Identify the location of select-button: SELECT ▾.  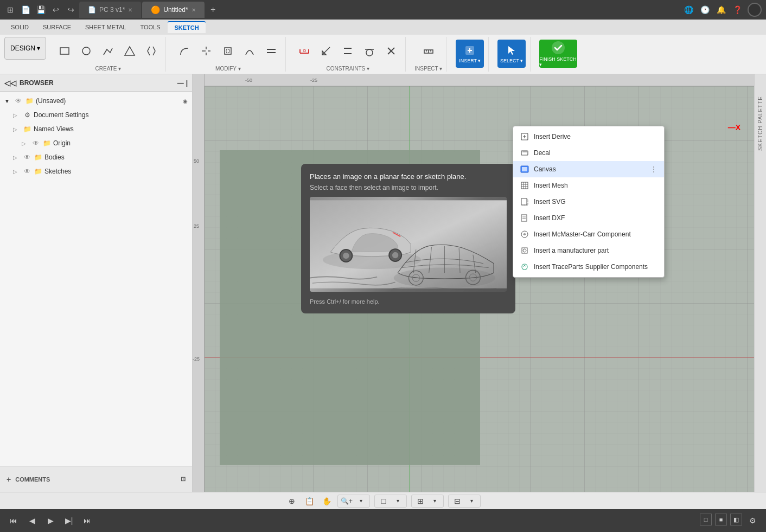
(512, 54).